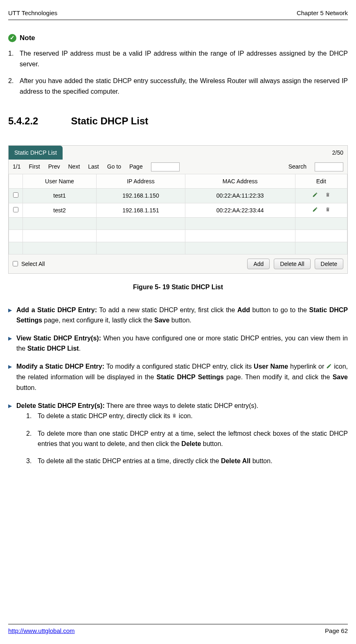 This screenshot has width=356, height=644. What do you see at coordinates (60, 210) in the screenshot?
I see `cell-user: test2` at bounding box center [60, 210].